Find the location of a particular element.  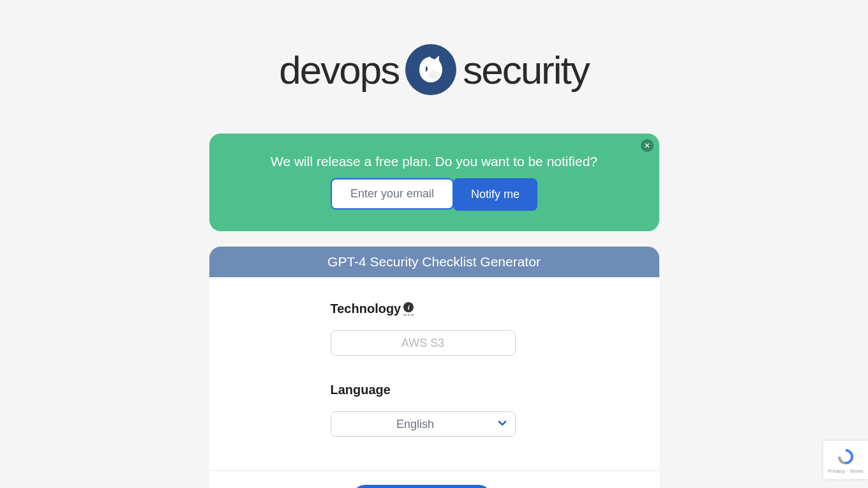

logo-text-left: devops is located at coordinates (339, 70).